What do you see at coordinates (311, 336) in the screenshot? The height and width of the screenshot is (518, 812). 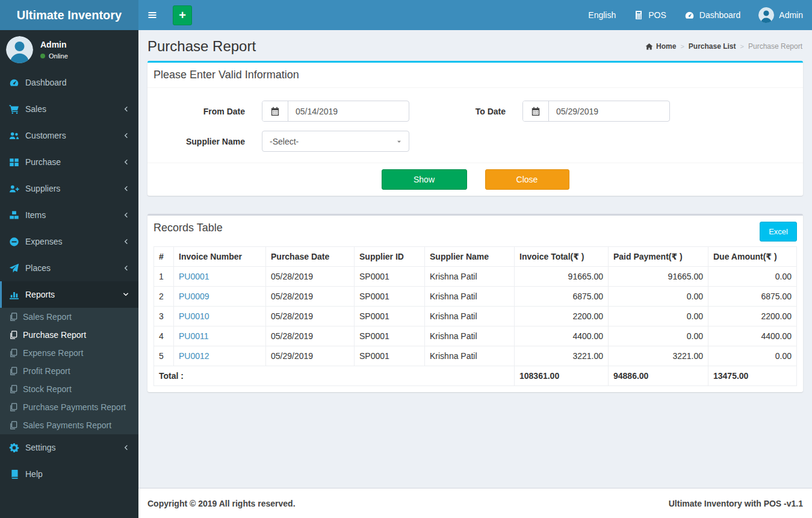 I see `purchase-date-cell: 05/28/2019` at bounding box center [311, 336].